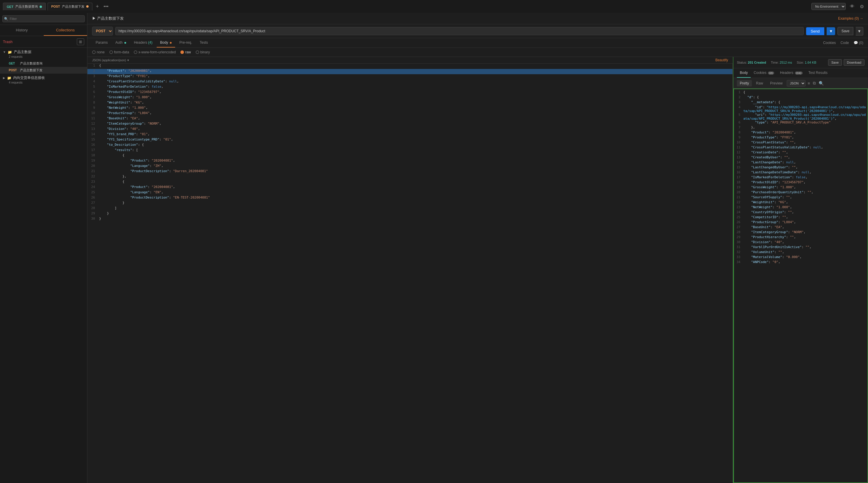 The height and width of the screenshot is (483, 868). I want to click on method-select: POST, so click(102, 31).